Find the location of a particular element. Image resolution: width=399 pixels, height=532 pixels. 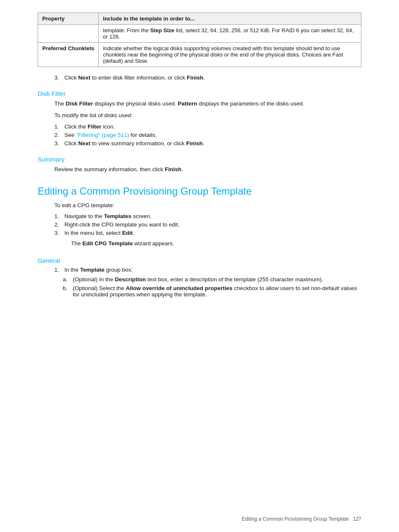

summary-para: Review the summary information, then cli… is located at coordinates (208, 170).